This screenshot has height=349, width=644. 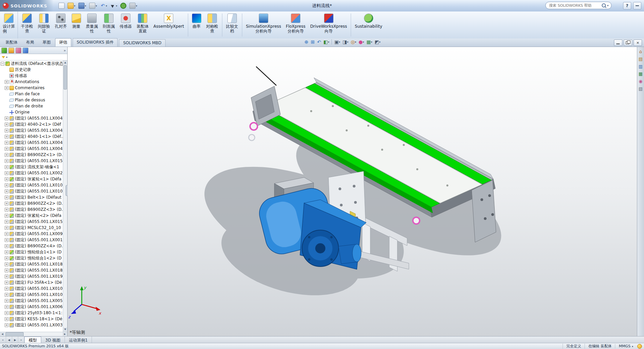 What do you see at coordinates (313, 42) in the screenshot?
I see `zoom-area-button` at bounding box center [313, 42].